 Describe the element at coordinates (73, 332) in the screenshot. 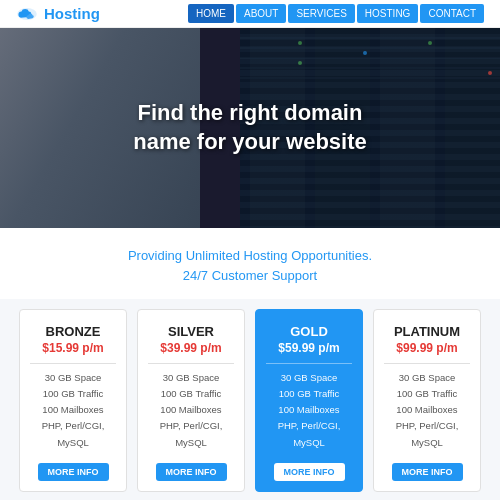

I see `plan-name: BRONZE` at that location.